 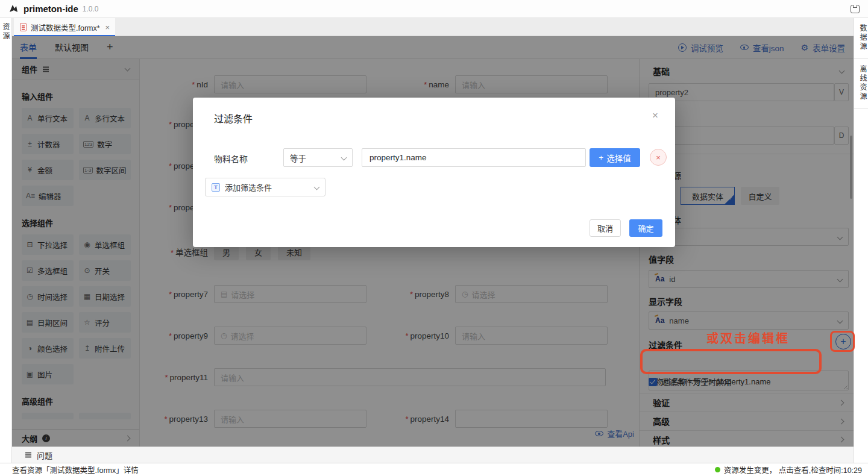 What do you see at coordinates (855, 9) in the screenshot?
I see `save-icon` at bounding box center [855, 9].